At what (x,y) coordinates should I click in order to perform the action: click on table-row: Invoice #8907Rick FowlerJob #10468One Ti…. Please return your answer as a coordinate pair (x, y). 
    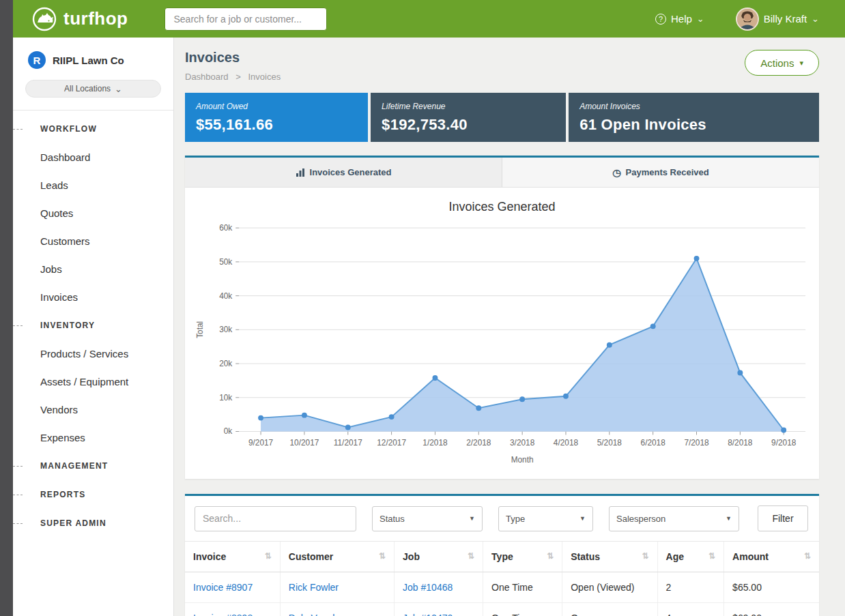
    Looking at the image, I should click on (502, 588).